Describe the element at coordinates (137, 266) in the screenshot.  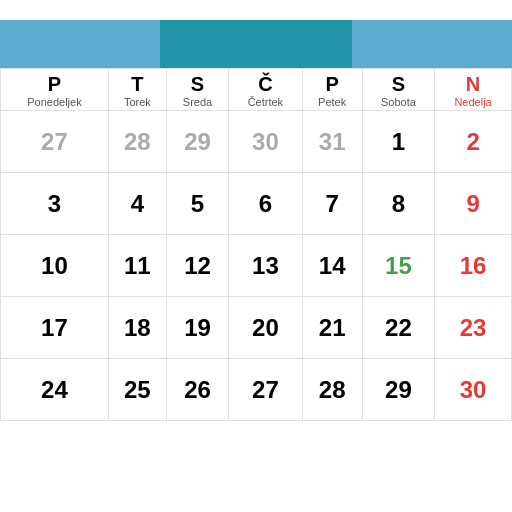
I see `calendar-day-cell: 11` at that location.